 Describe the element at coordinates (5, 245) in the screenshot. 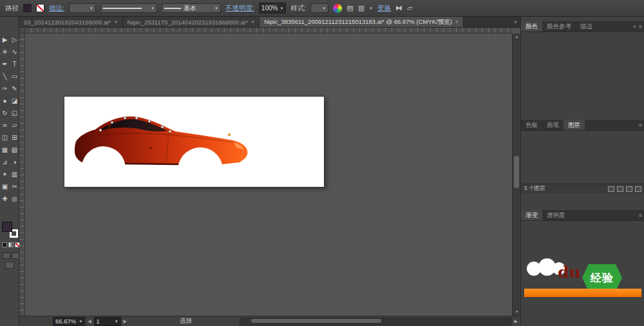

I see `color-button` at that location.